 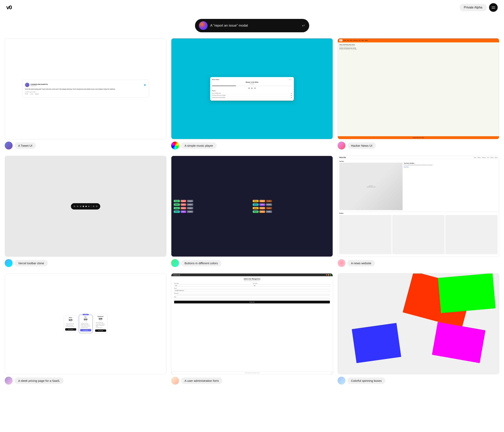 What do you see at coordinates (473, 7) in the screenshot?
I see `private-alpha-button: Private Alpha` at bounding box center [473, 7].